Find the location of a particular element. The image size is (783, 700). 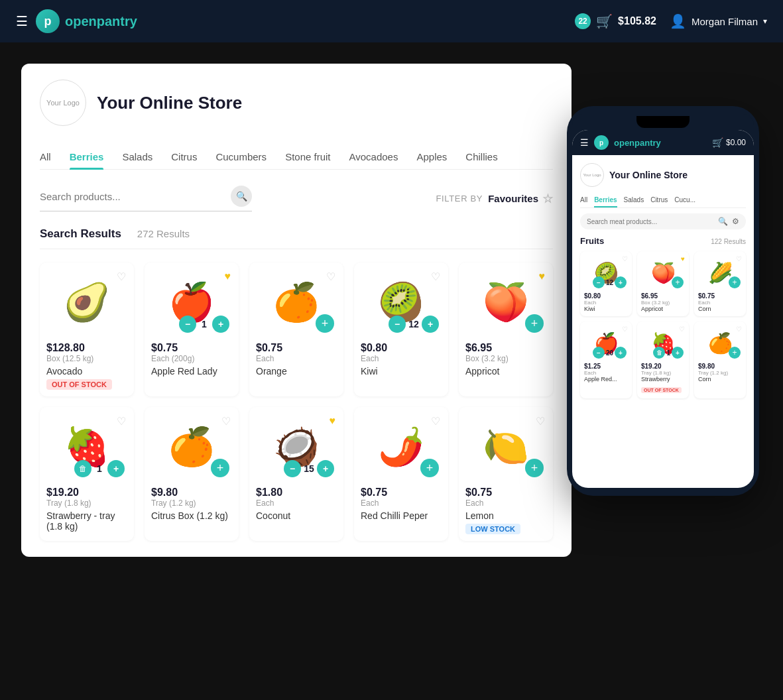

tab-berries: Berries is located at coordinates (87, 156).